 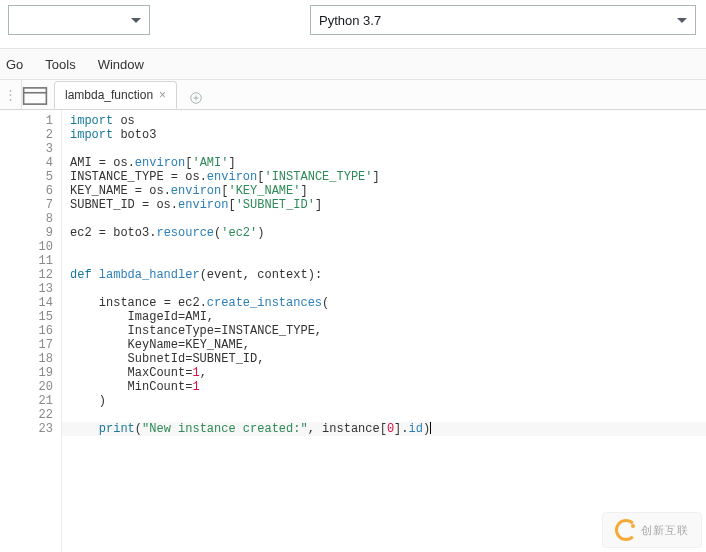 I want to click on code-line: ), so click(x=384, y=401).